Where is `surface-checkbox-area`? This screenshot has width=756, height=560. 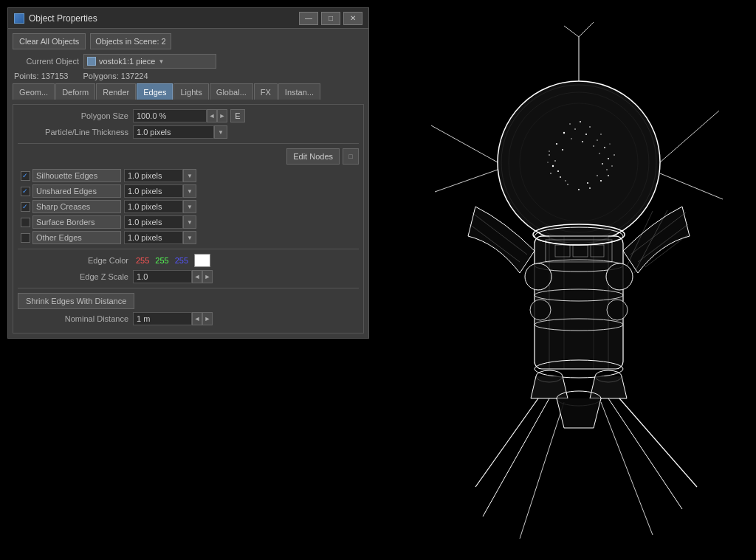
surface-checkbox-area is located at coordinates (25, 223).